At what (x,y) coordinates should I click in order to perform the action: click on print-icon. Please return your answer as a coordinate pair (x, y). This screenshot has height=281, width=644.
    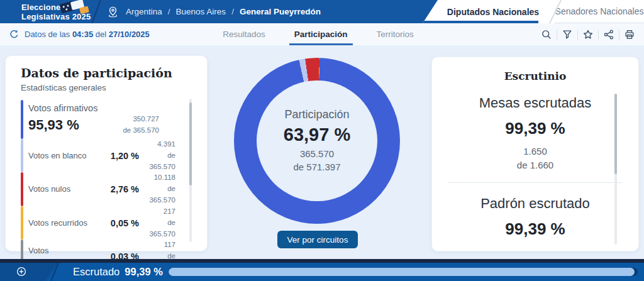
    Looking at the image, I should click on (630, 35).